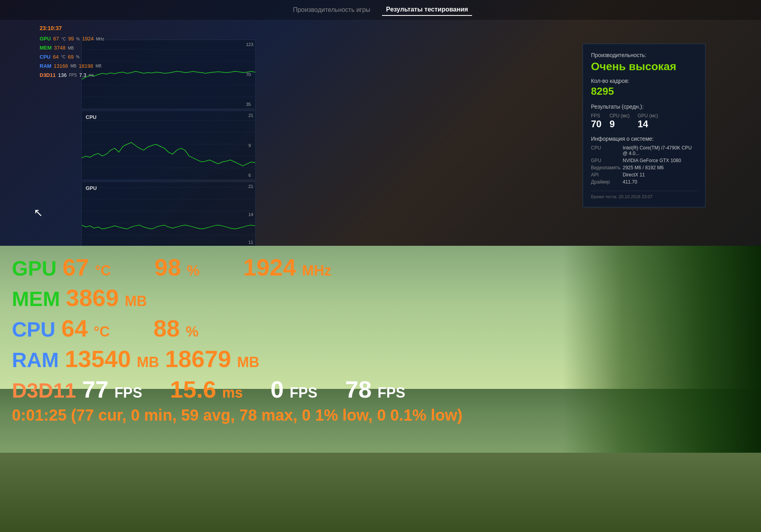 Image resolution: width=761 pixels, height=532 pixels. I want to click on api-system-val: DirectX 11, so click(634, 175).